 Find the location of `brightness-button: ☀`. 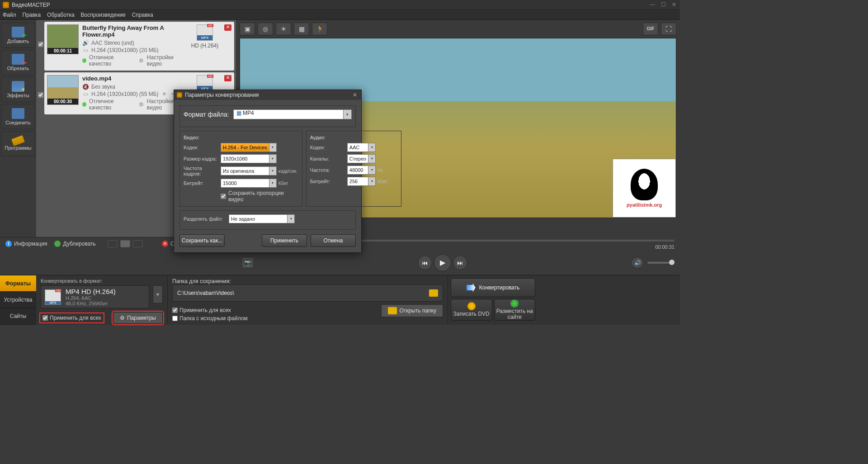

brightness-button: ☀ is located at coordinates (283, 29).